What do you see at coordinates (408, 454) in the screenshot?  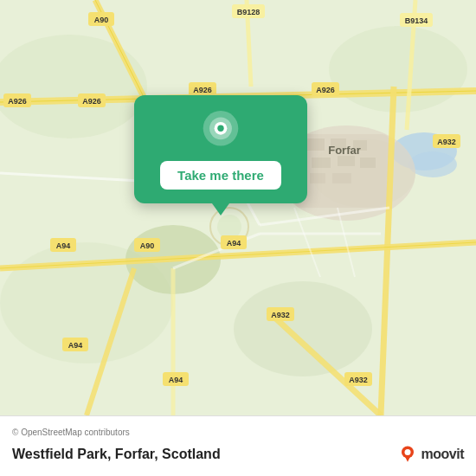 I see `moovit-brand-icon` at bounding box center [408, 454].